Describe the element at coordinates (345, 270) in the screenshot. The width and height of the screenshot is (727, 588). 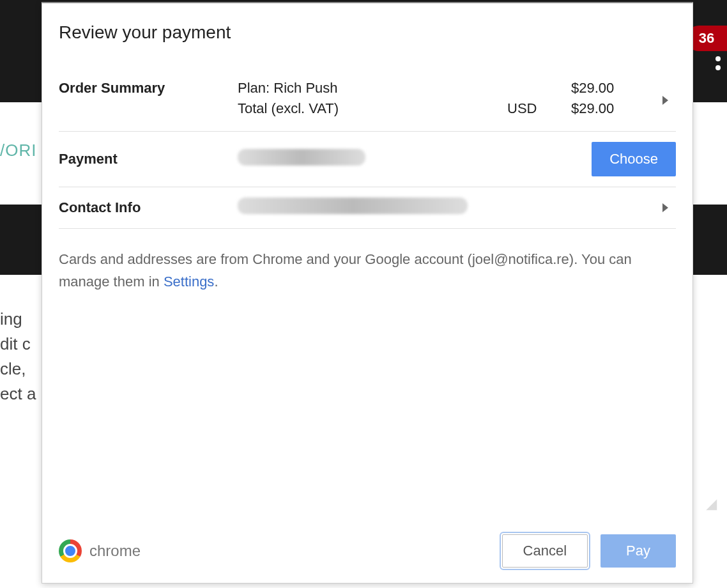
I see `info-text-before: Cards and addresses are from Chrome and …` at that location.